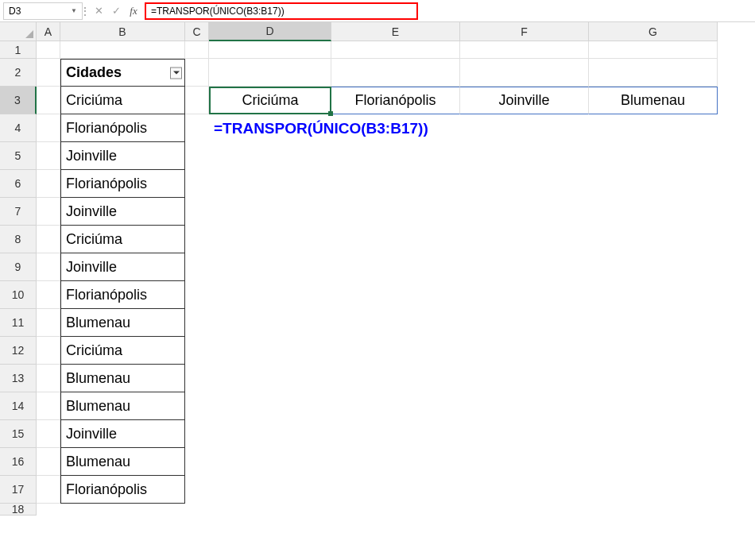 The width and height of the screenshot is (755, 560). Describe the element at coordinates (122, 240) in the screenshot. I see `cell-B8: Criciúma` at that location.